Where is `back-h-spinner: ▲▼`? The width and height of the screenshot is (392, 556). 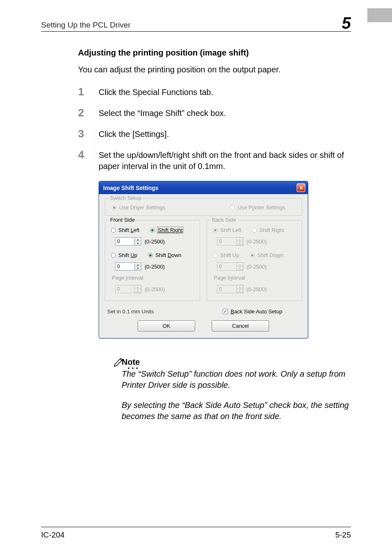 back-h-spinner: ▲▼ is located at coordinates (230, 241).